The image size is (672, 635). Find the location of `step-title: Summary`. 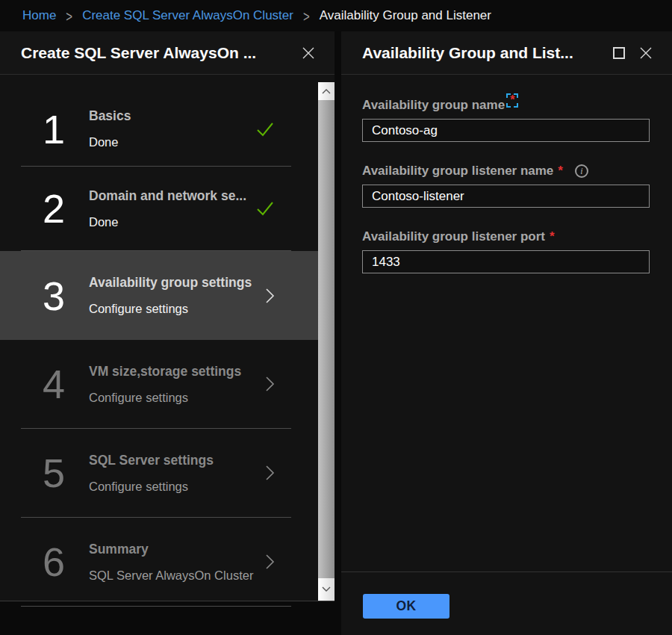

step-title: Summary is located at coordinates (171, 550).